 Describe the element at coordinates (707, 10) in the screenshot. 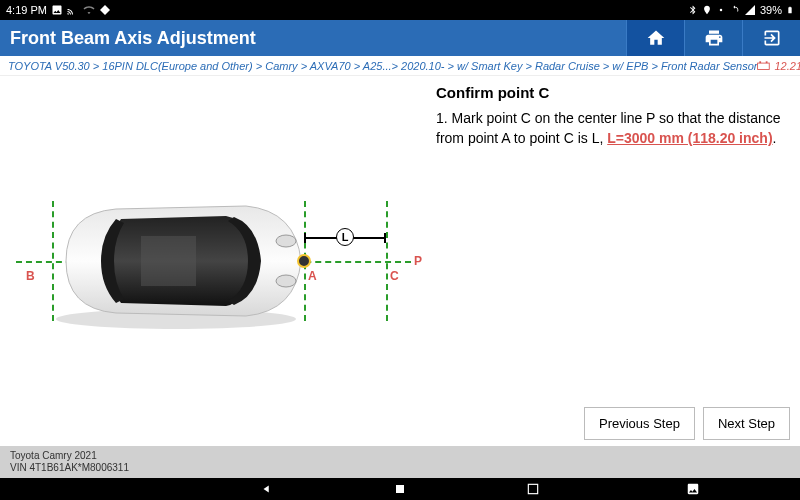

I see `location-icon` at that location.